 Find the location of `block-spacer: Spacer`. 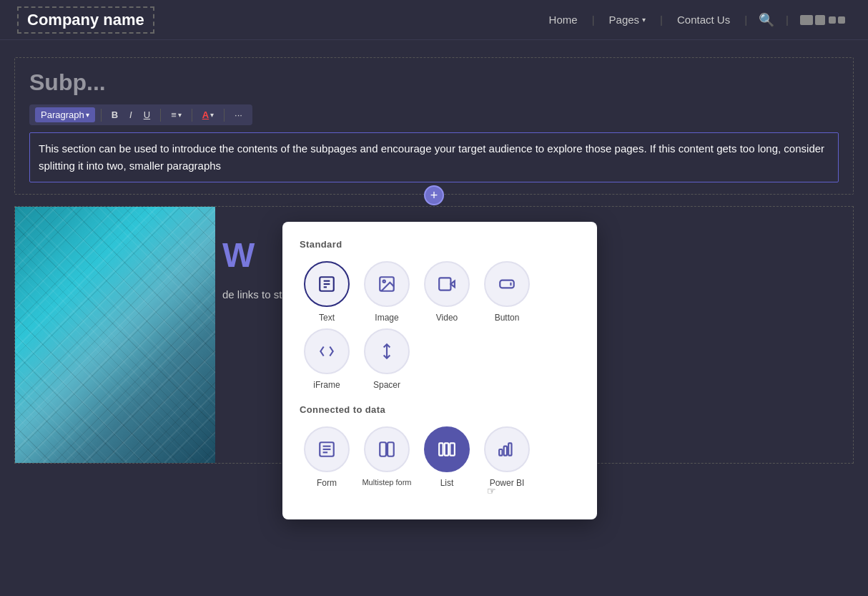

block-spacer: Spacer is located at coordinates (387, 359).